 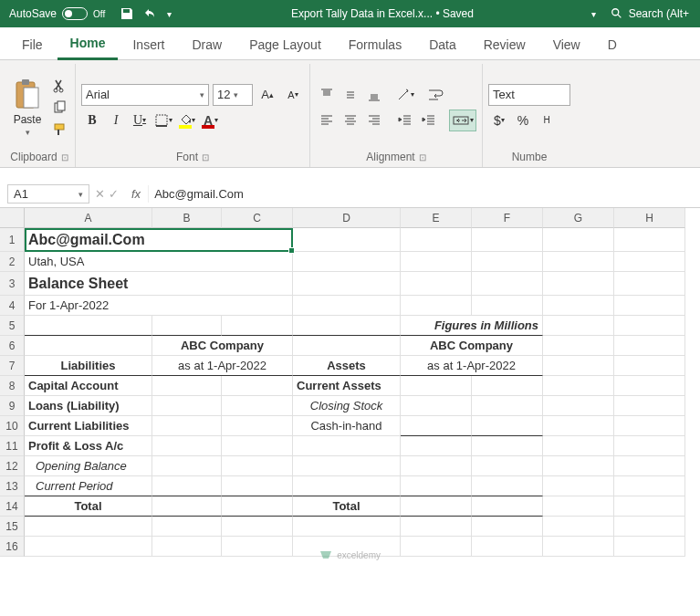 I want to click on tab-home: Home, so click(x=88, y=46).